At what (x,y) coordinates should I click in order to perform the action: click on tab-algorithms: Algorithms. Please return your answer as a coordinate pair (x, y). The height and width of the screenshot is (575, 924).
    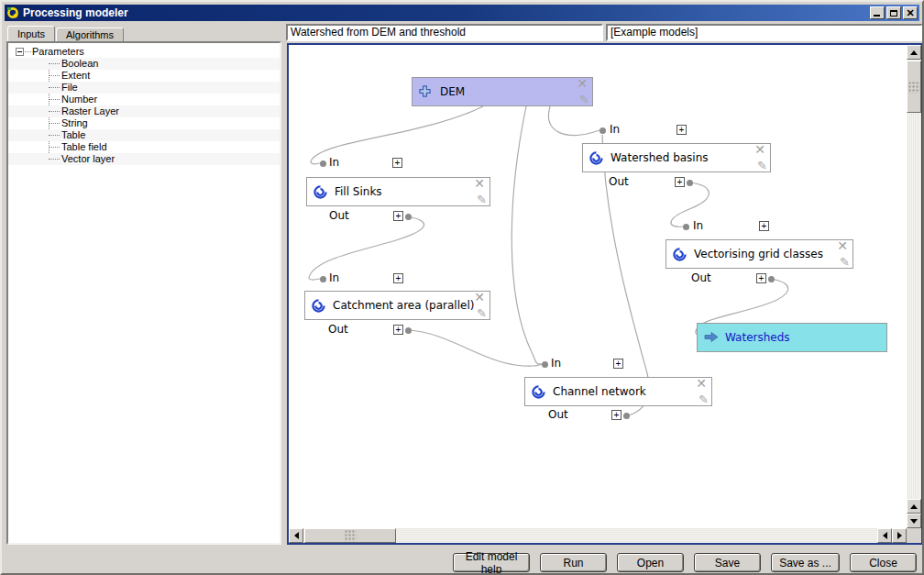
    Looking at the image, I should click on (90, 35).